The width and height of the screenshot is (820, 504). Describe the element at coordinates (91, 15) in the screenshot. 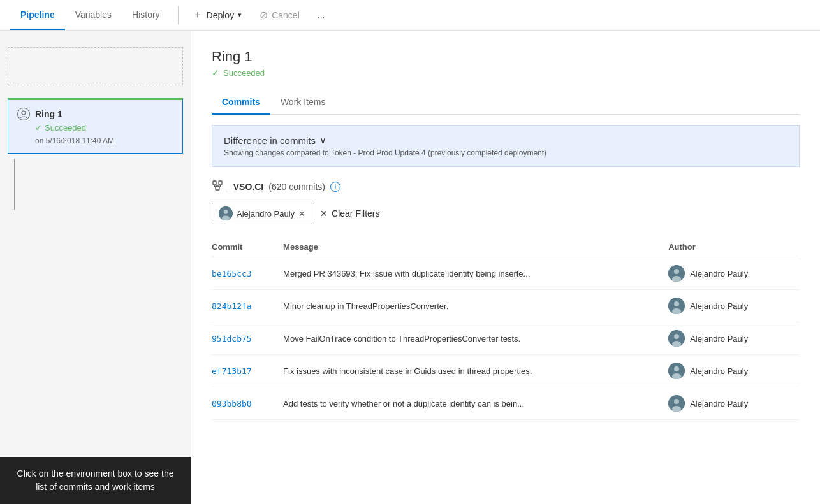

I see `nav-tabs: Pipeline Variables History` at that location.